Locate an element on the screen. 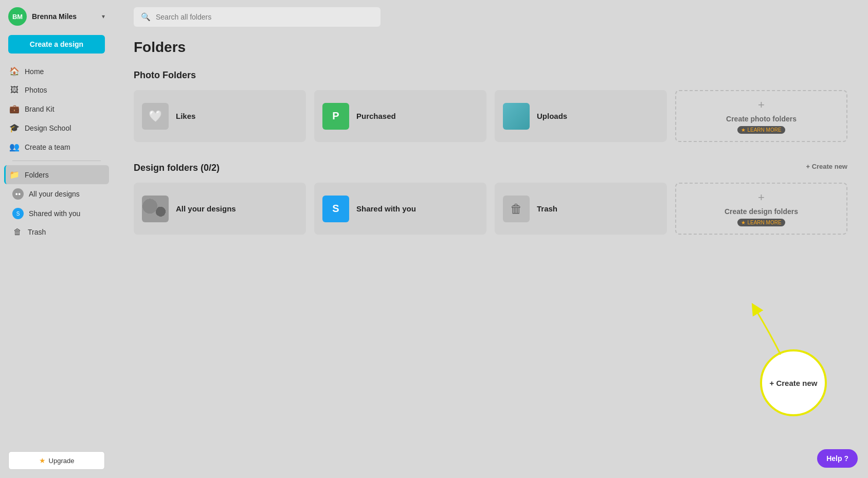 The image size is (868, 478). chevron-down-icon: ▾ is located at coordinates (103, 16).